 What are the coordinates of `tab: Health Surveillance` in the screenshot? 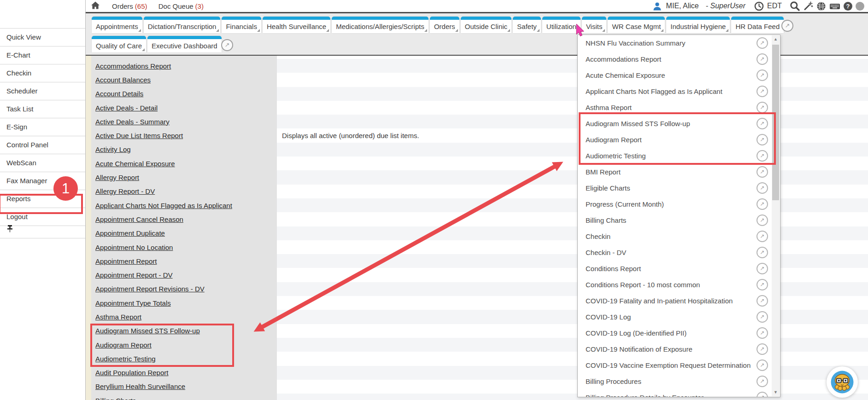 It's located at (297, 25).